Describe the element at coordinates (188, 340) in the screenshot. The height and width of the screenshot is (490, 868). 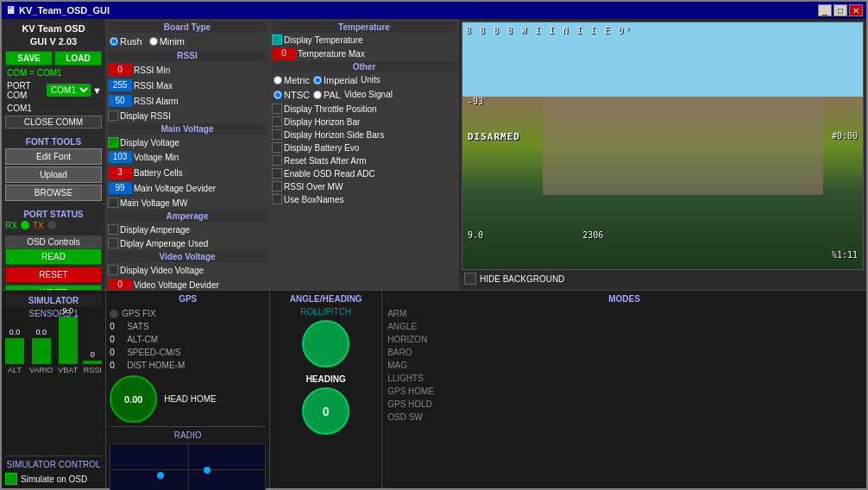
I see `gps-alt-row: 0 ALT-CM` at that location.